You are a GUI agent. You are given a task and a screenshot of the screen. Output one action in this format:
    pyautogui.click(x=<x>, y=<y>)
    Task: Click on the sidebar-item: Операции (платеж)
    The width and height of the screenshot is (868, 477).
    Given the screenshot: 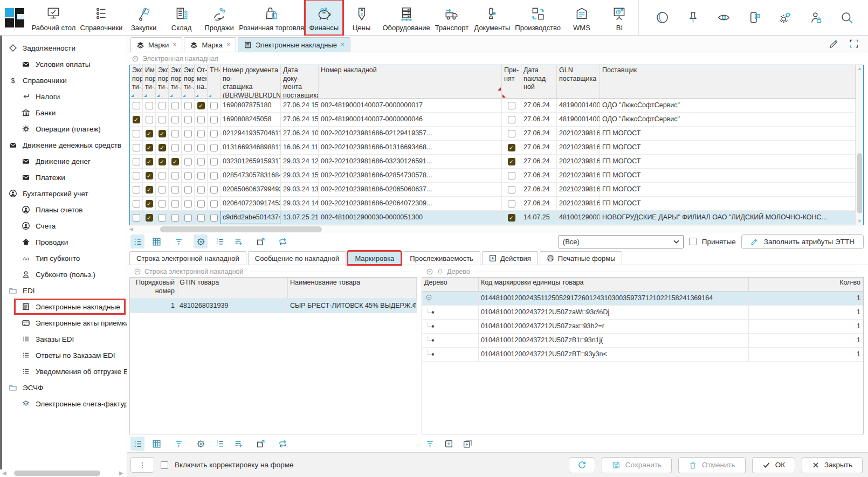 What is the action you would take?
    pyautogui.click(x=65, y=129)
    